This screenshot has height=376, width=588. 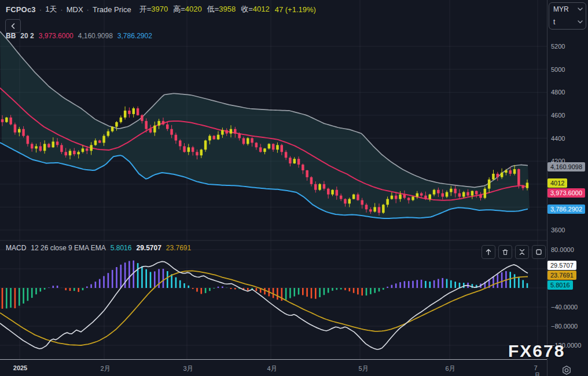 What do you see at coordinates (558, 230) in the screenshot?
I see `price-axis-tick: 3600` at bounding box center [558, 230].